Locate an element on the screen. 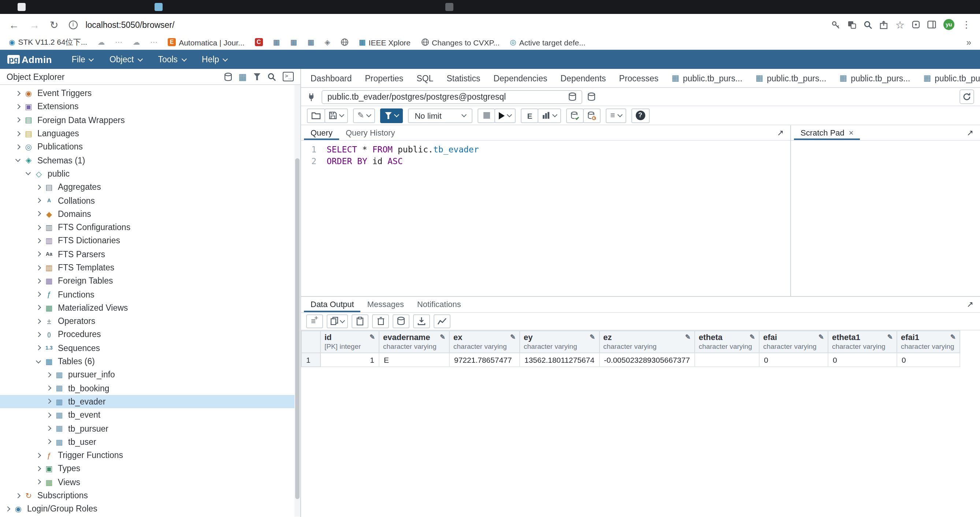 Image resolution: width=980 pixels, height=517 pixels. filter-button is located at coordinates (391, 115).